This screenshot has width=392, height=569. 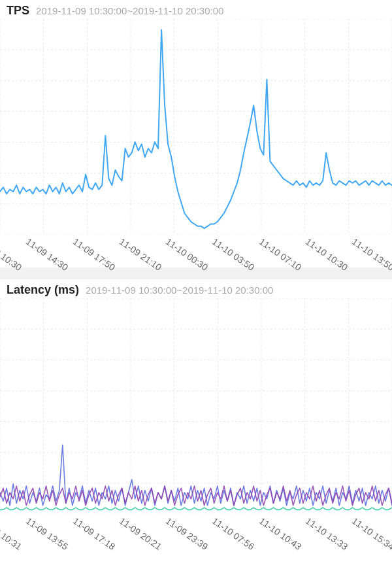 What do you see at coordinates (327, 534) in the screenshot?
I see `x-tick-label: 11-10 13:33` at bounding box center [327, 534].